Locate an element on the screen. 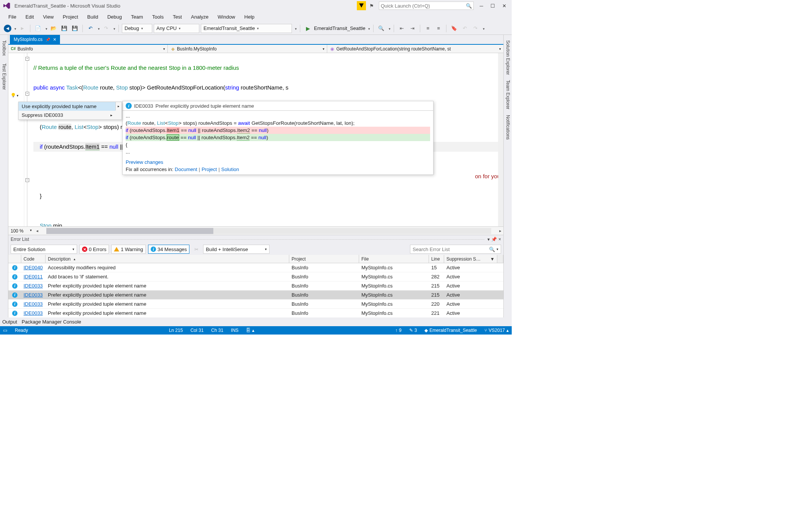  error-code: IDE0040 is located at coordinates (33, 268).